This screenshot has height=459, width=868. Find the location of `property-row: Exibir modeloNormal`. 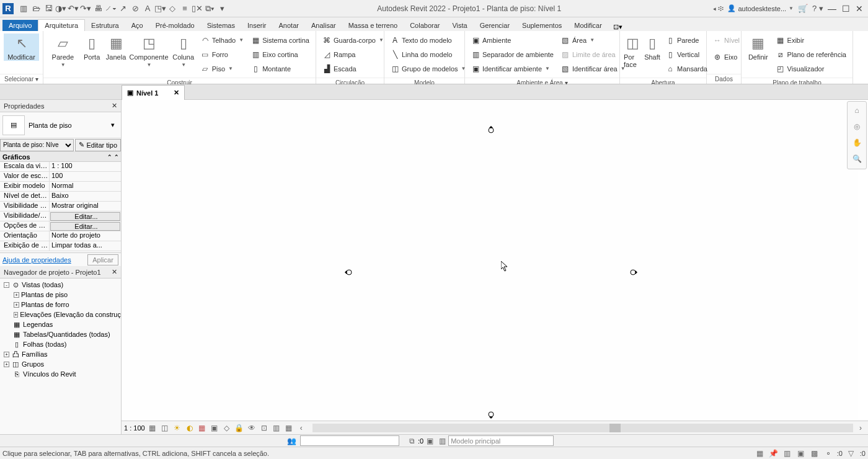

property-row: Exibir modeloNormal is located at coordinates (61, 187).